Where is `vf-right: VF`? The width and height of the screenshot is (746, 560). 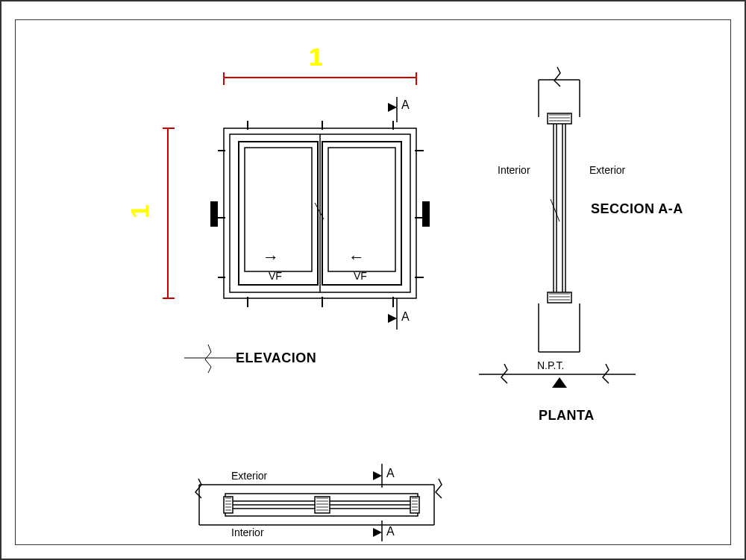
vf-right: VF is located at coordinates (360, 276).